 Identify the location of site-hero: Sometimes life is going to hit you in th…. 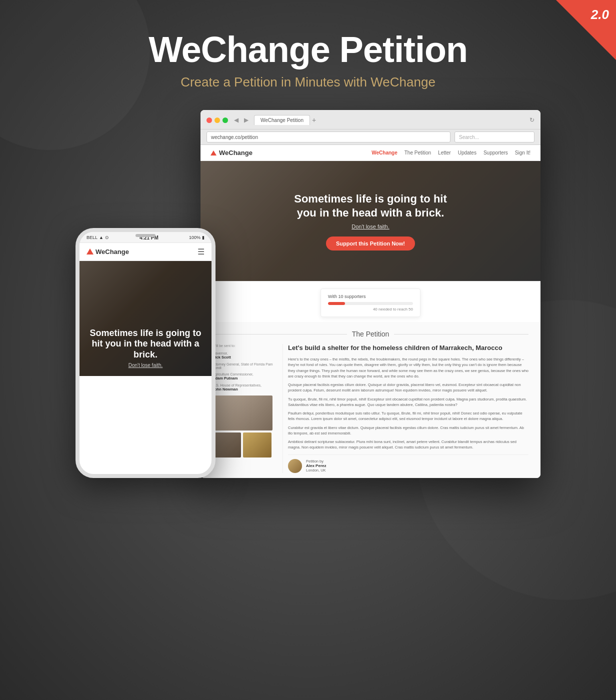
(370, 221).